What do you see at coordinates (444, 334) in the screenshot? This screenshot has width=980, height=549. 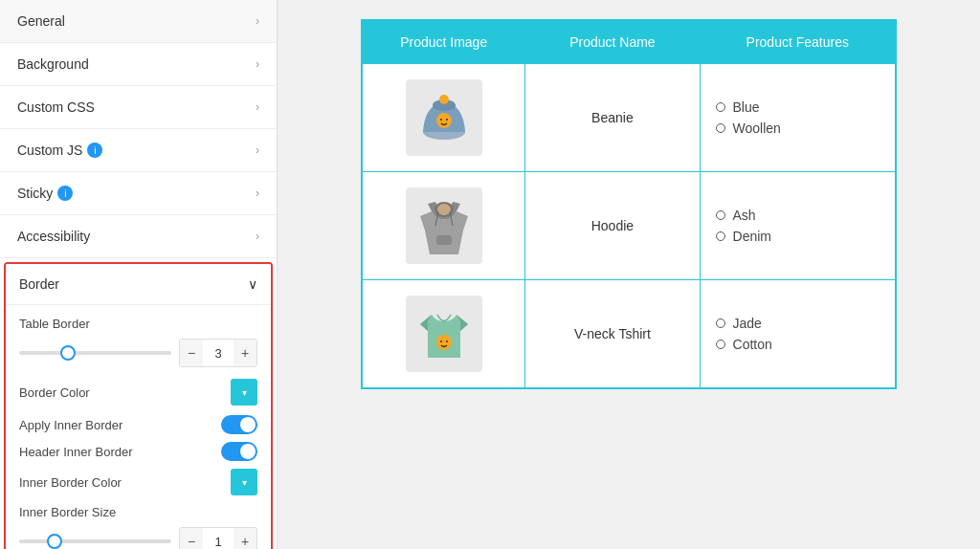 I see `product-image-tshirt` at bounding box center [444, 334].